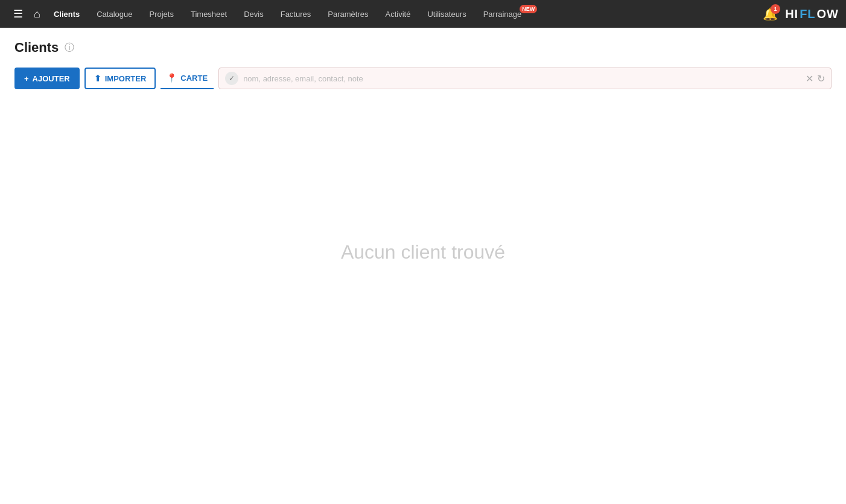 Image resolution: width=846 pixels, height=504 pixels. Describe the element at coordinates (18, 14) in the screenshot. I see `hamburger-menu: ☰` at that location.